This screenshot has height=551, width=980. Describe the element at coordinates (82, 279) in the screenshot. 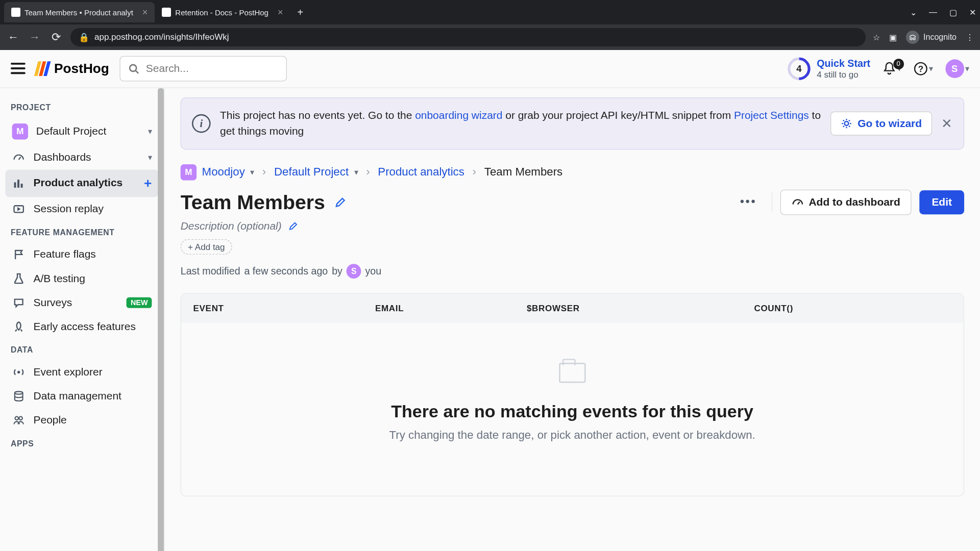

I see `sidebar-item-ab-testing: A/B testing` at that location.